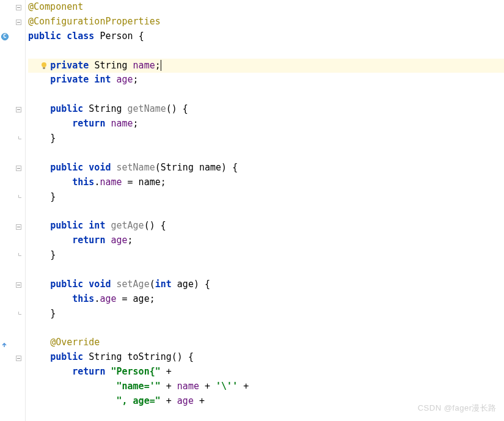 The image size is (504, 421). I want to click on gutter-icons-column, so click(6, 210).